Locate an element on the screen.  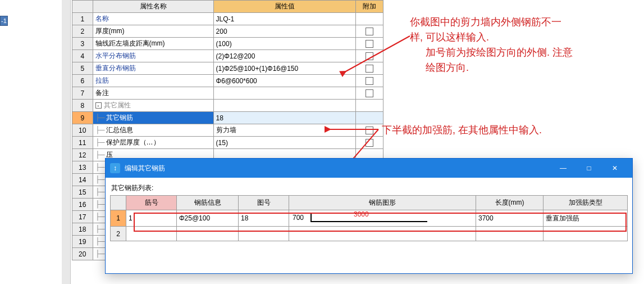
property-row: 4水平分布钢筋(2)Φ12@200 is located at coordinates (228, 56).